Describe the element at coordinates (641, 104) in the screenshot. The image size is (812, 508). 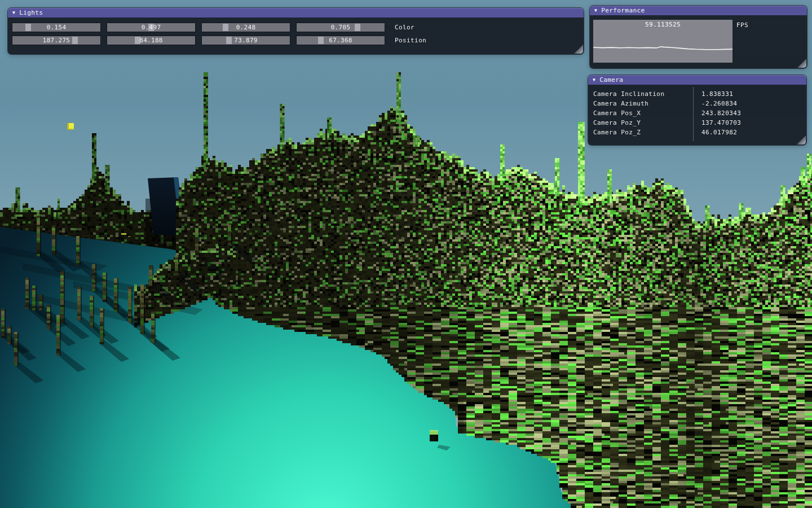
I see `camera-row-label: Camera Azimuth` at that location.